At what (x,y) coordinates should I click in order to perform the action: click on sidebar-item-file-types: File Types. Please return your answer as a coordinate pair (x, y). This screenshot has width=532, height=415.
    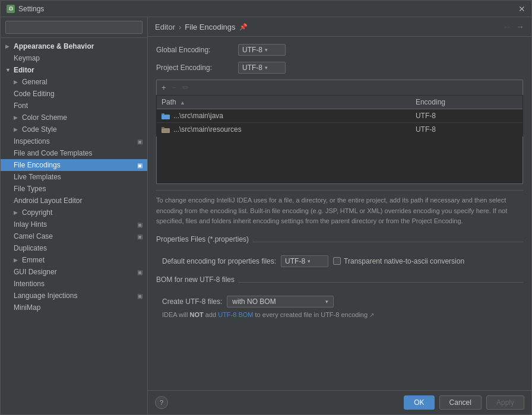
    Looking at the image, I should click on (74, 189).